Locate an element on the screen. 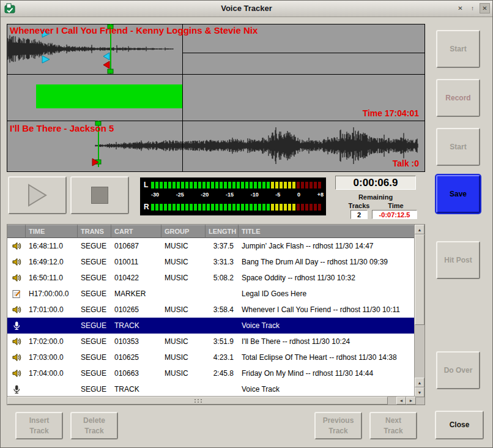 Image resolution: width=493 pixels, height=448 pixels. column-header-time: TIME is located at coordinates (51, 231).